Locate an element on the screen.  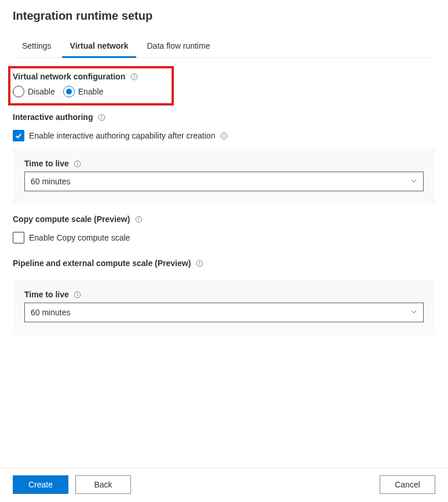
ttl-dropdown-interactive: 60 minutes is located at coordinates (224, 181).